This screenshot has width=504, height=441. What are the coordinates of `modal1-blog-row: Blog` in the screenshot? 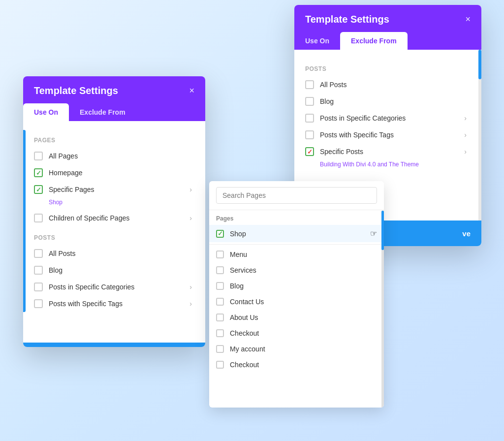 It's located at (113, 270).